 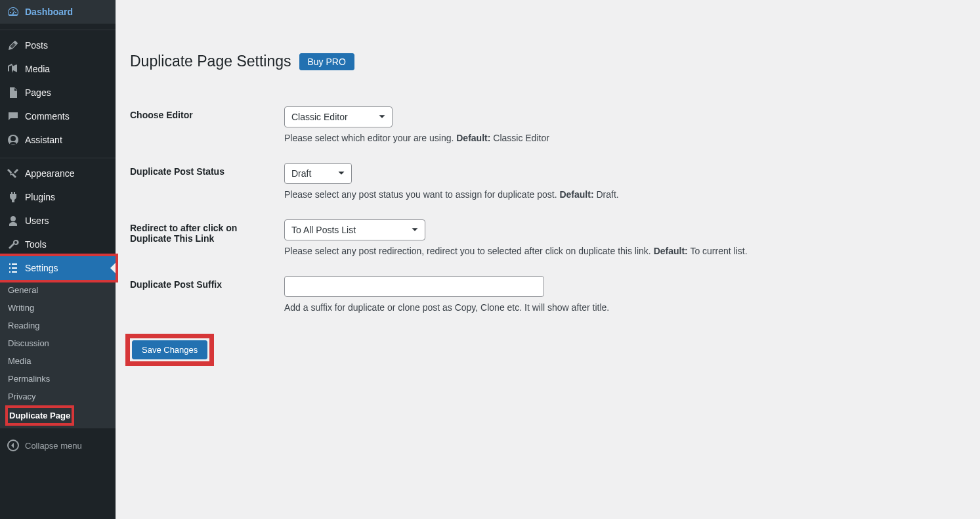 I want to click on admin-sidebar: Dashboard Posts Media Pages Comments Ass…, so click(x=58, y=260).